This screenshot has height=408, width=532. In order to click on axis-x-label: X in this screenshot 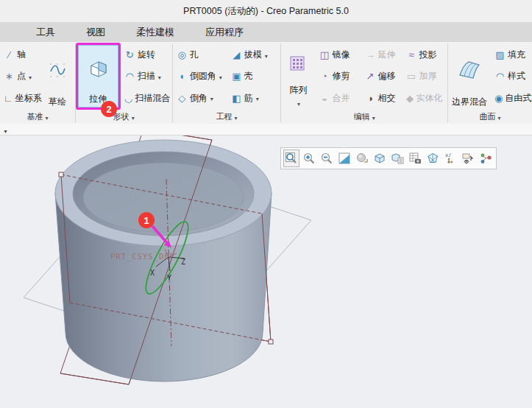, I will do `click(152, 272)`.